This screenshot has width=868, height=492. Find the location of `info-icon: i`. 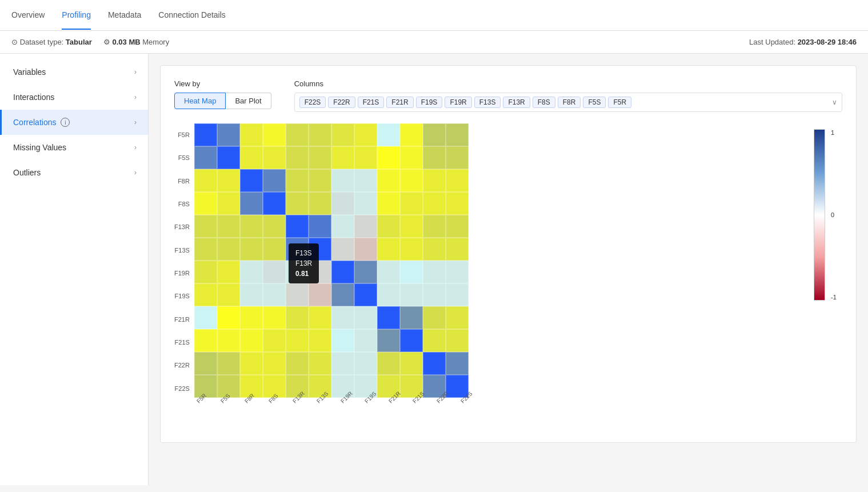

info-icon: i is located at coordinates (65, 122).